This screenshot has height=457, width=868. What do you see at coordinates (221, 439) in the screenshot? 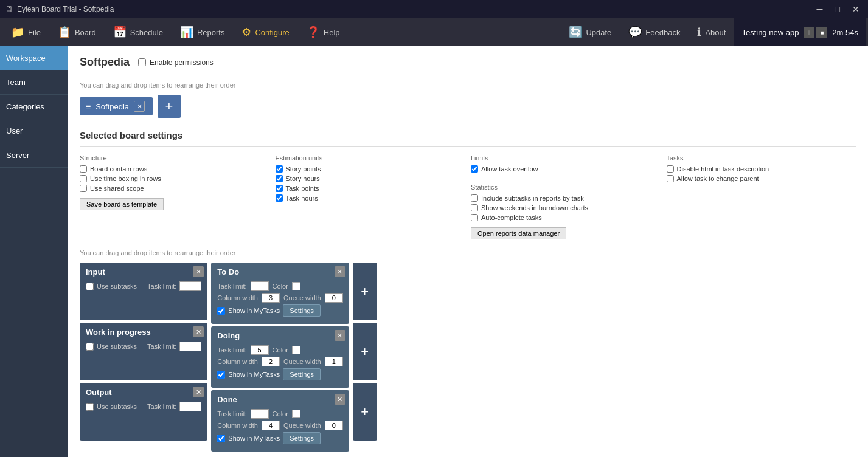
I see `done-show-mytasks-checkbox` at bounding box center [221, 439].